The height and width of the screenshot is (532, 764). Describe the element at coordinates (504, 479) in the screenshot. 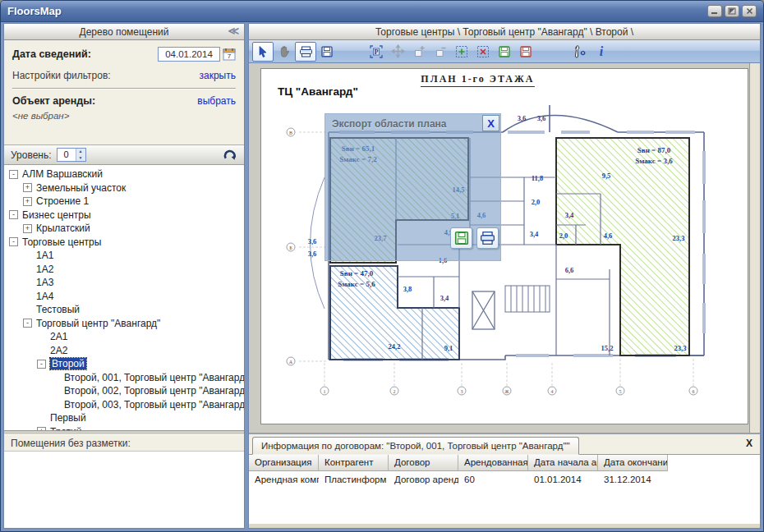

I see `contracts-table-row: Арендная компа...ПластинформДоговор арен…` at that location.